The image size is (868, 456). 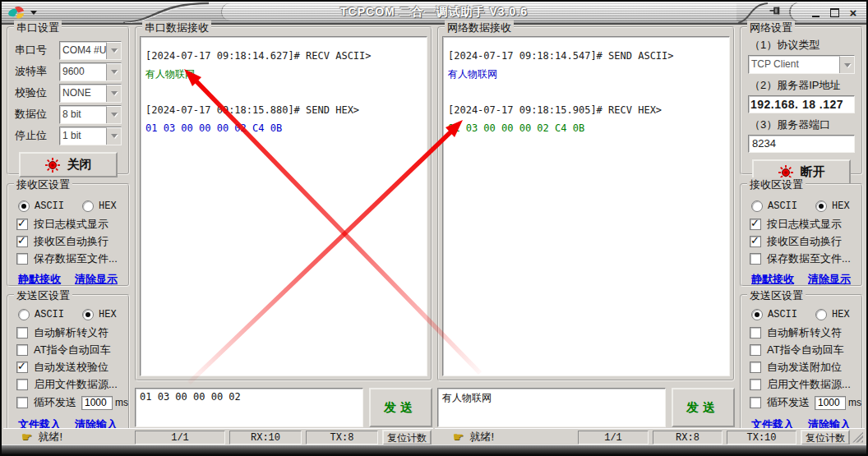 I want to click on serial-recv-ascii-radio, so click(x=24, y=206).